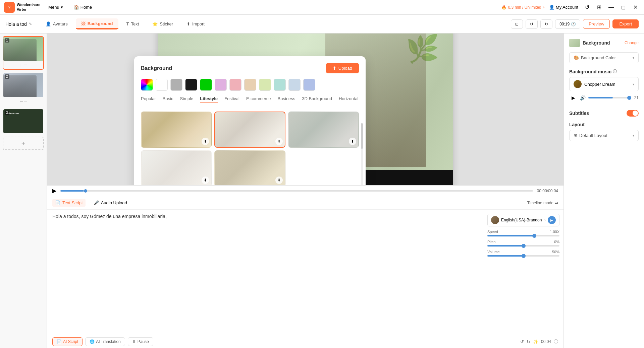  What do you see at coordinates (57, 24) in the screenshot?
I see `tab-avatars: 👤 Avatars` at bounding box center [57, 24].